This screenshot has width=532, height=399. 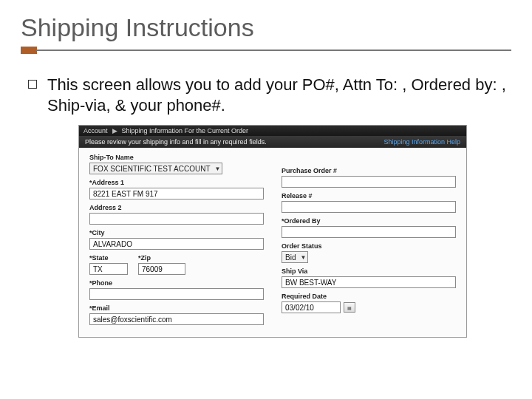 I want to click on po-input, so click(x=369, y=182).